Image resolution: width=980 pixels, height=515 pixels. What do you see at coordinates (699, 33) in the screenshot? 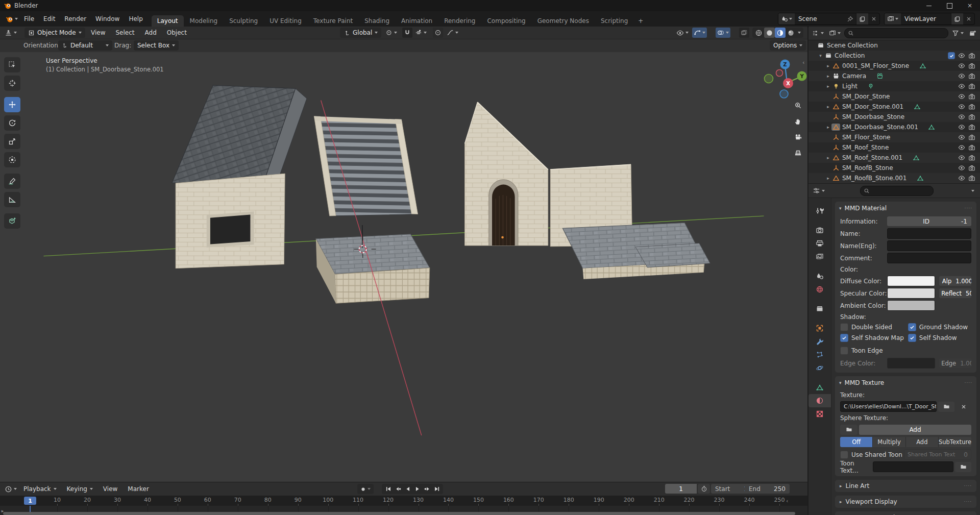
I see `gizmos-toggle` at bounding box center [699, 33].